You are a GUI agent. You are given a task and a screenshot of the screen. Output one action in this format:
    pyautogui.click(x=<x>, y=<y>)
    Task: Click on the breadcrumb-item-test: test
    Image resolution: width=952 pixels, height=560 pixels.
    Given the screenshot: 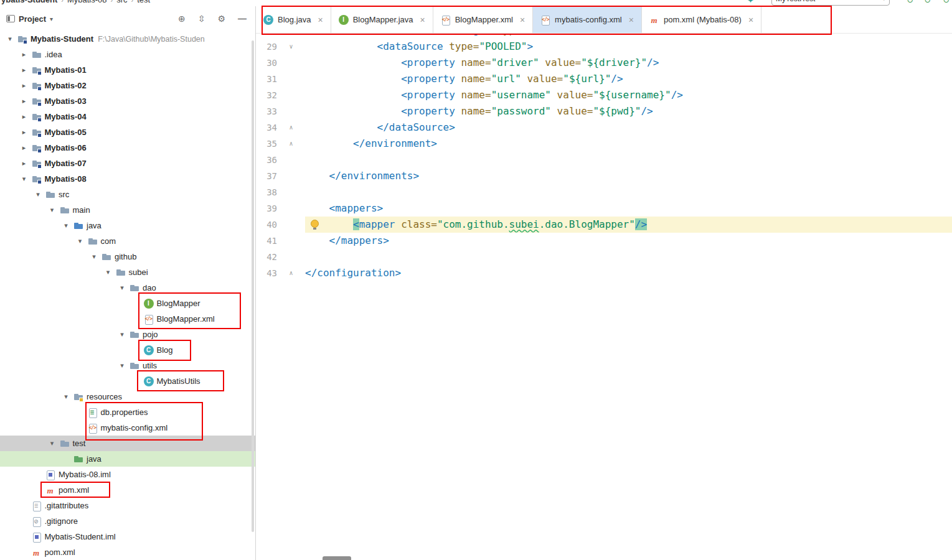 What is the action you would take?
    pyautogui.click(x=143, y=2)
    